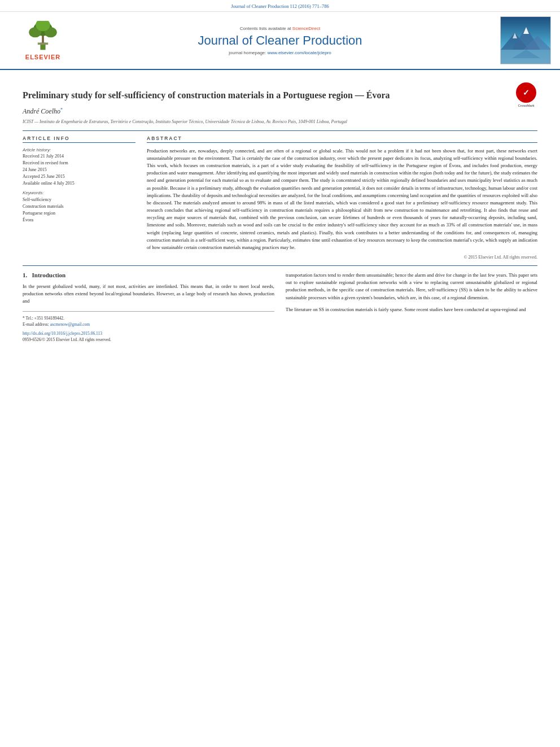 The height and width of the screenshot is (747, 560). Describe the element at coordinates (79, 150) in the screenshot. I see `history-label: Article history:` at that location.